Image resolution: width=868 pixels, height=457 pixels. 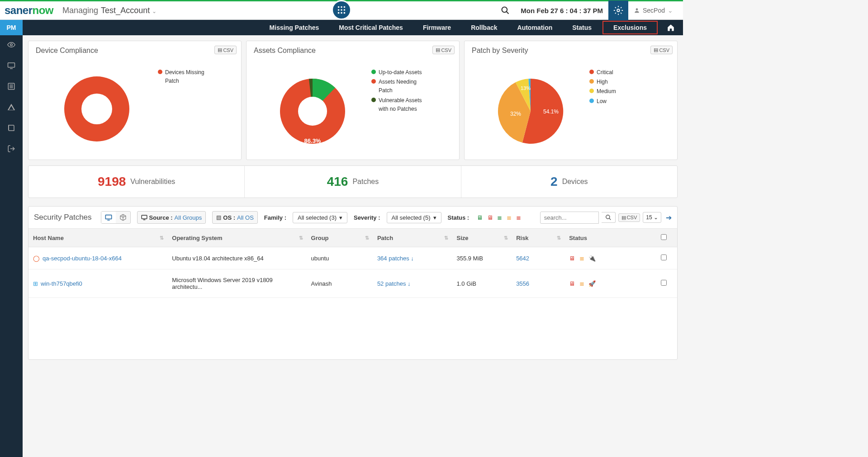 What do you see at coordinates (413, 238) in the screenshot?
I see `col-patch: Patch⇅` at bounding box center [413, 238].